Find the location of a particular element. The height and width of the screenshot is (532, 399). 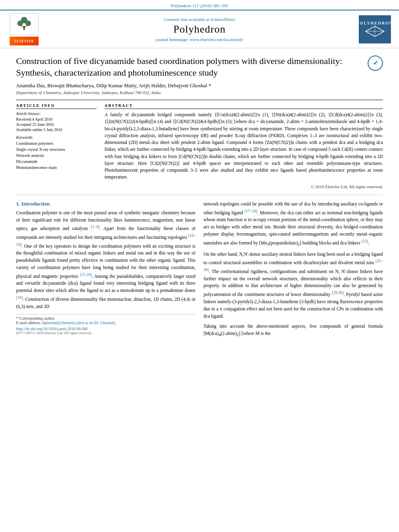

ref-29-30: [29,30] is located at coordinates (338, 293).